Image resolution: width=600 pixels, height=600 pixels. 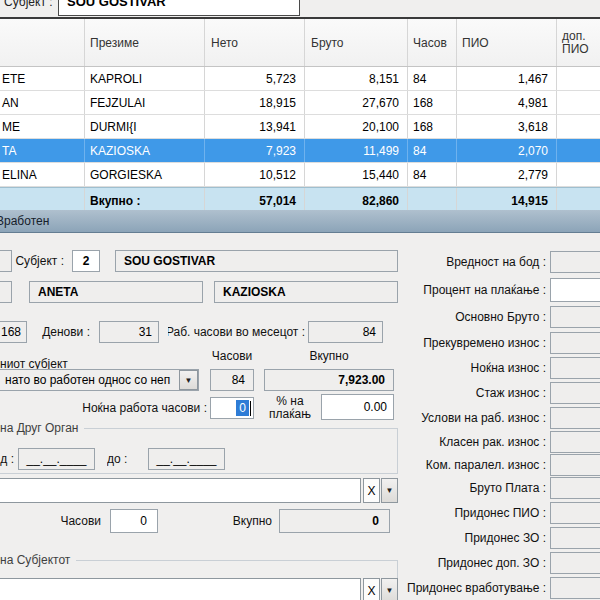 I want to click on cell-name: ETE, so click(x=42, y=78).